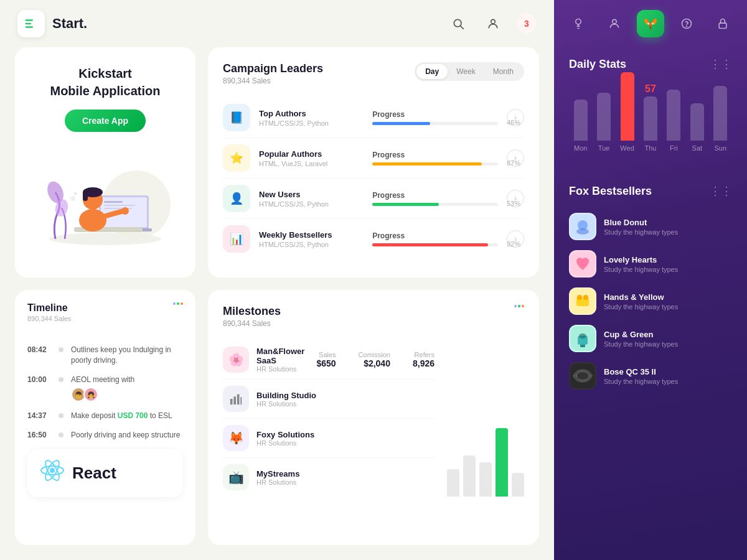  Describe the element at coordinates (651, 338) in the screenshot. I see `bestseller-item-3: Cup & Green Study the highway types` at that location.